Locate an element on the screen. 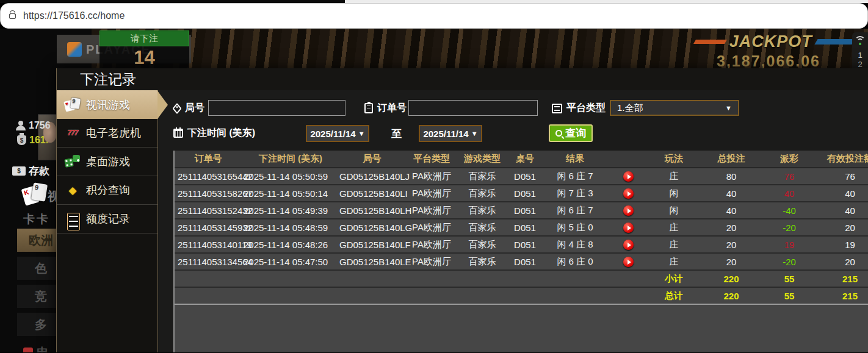  column-header: 桌号 is located at coordinates (525, 159).